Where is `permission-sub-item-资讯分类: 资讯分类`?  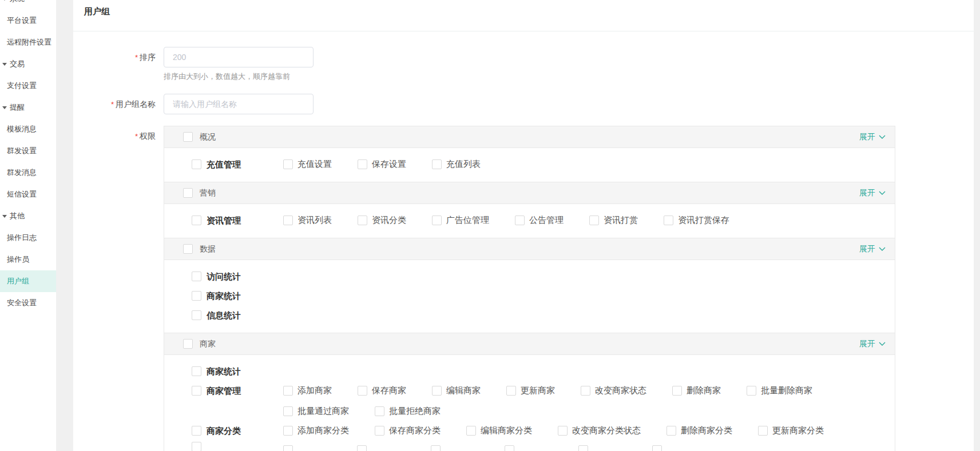 permission-sub-item-资讯分类: 资讯分类 is located at coordinates (382, 221).